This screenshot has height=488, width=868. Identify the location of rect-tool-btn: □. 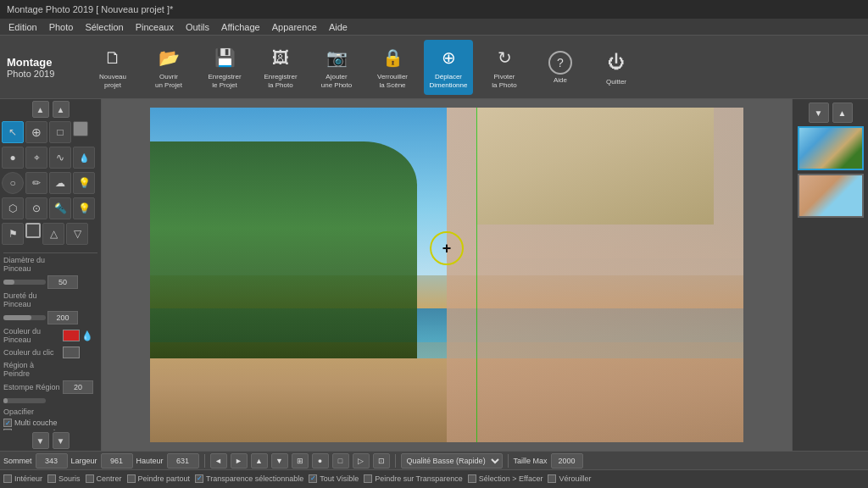
(60, 132).